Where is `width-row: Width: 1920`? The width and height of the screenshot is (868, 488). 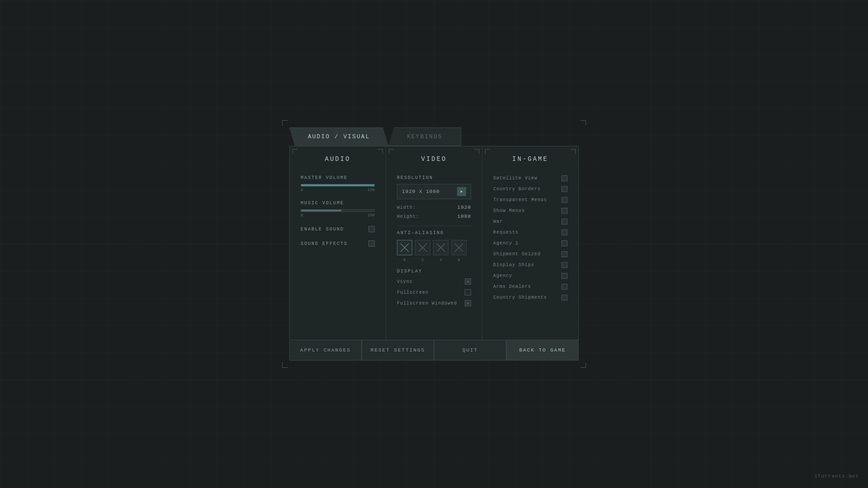
width-row: Width: 1920 is located at coordinates (434, 207).